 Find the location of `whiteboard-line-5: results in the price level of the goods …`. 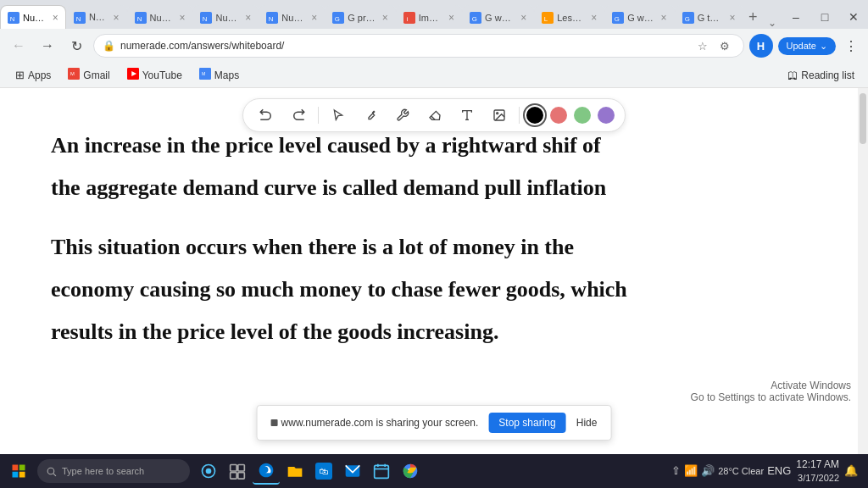

whiteboard-line-5: results in the price level of the goods … is located at coordinates (275, 332).